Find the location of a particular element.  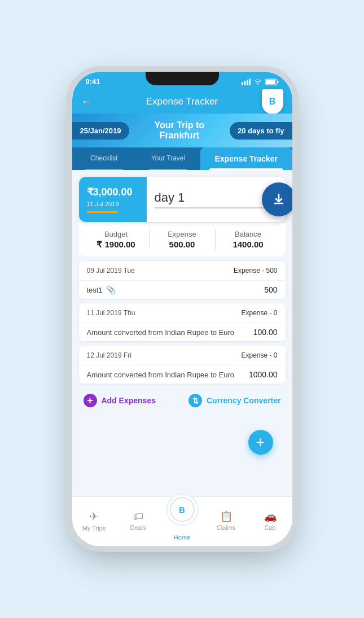

app-header: ← Expense Tracker B is located at coordinates (182, 102).